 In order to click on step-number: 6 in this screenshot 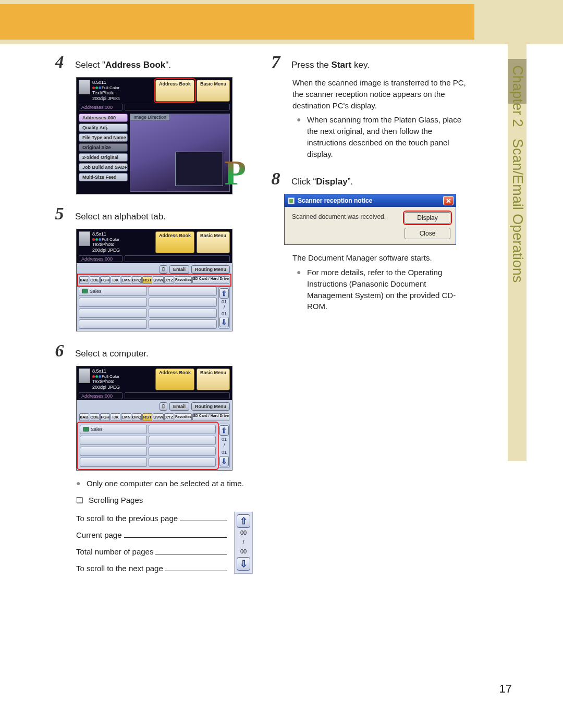, I will do `click(59, 351)`.